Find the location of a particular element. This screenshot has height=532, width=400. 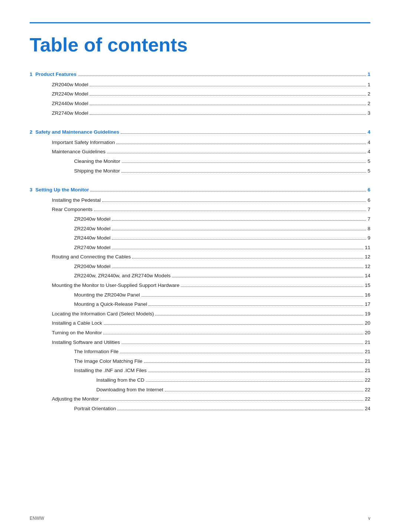

toc-row: Rear Components7 is located at coordinates (200, 210).